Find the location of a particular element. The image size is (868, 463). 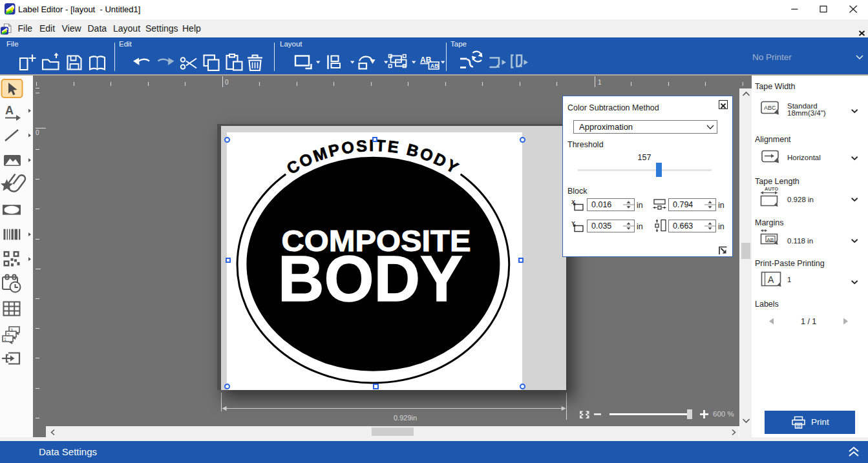

svg-text: BODY is located at coordinates (370, 278).